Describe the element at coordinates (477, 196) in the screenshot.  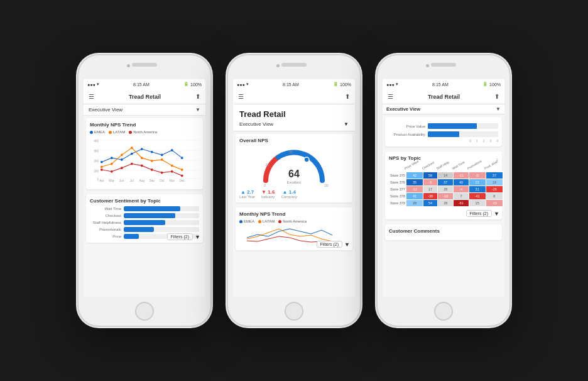
I see `cell-378-4: -41` at that location.